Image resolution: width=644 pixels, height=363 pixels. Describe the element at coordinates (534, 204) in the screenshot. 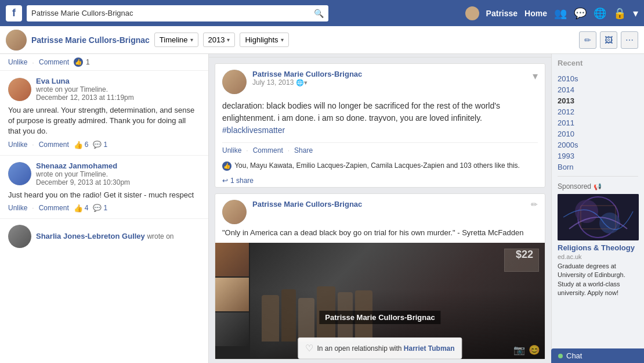

I see `post-2-options-icon: ✏` at that location.